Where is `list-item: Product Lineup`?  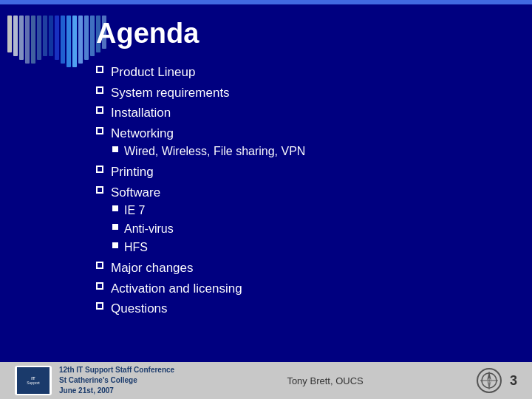 list-item: Product Lineup is located at coordinates (303, 72).